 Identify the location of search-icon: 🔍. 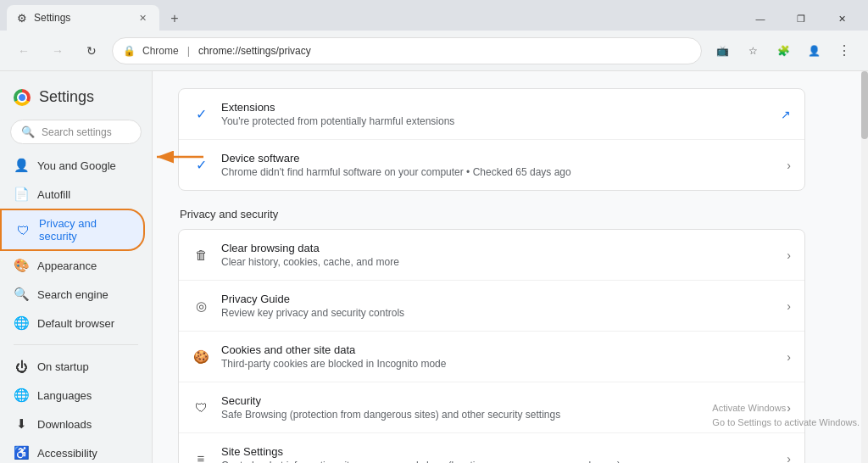
(28, 132).